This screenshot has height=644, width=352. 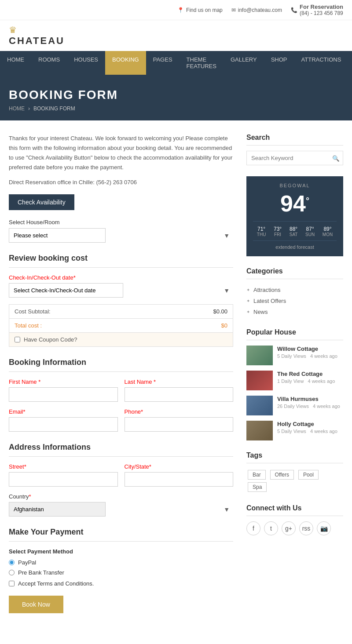 What do you see at coordinates (56, 584) in the screenshot?
I see `terms-label: Accept Terms and Conditions.` at bounding box center [56, 584].